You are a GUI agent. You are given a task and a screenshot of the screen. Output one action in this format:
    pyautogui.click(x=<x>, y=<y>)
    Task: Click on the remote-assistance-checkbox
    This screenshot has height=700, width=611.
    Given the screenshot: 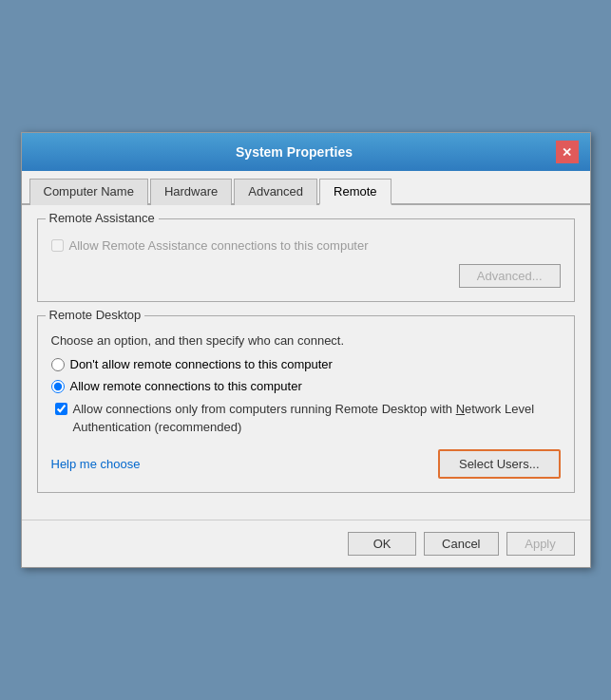 What is the action you would take?
    pyautogui.click(x=57, y=245)
    